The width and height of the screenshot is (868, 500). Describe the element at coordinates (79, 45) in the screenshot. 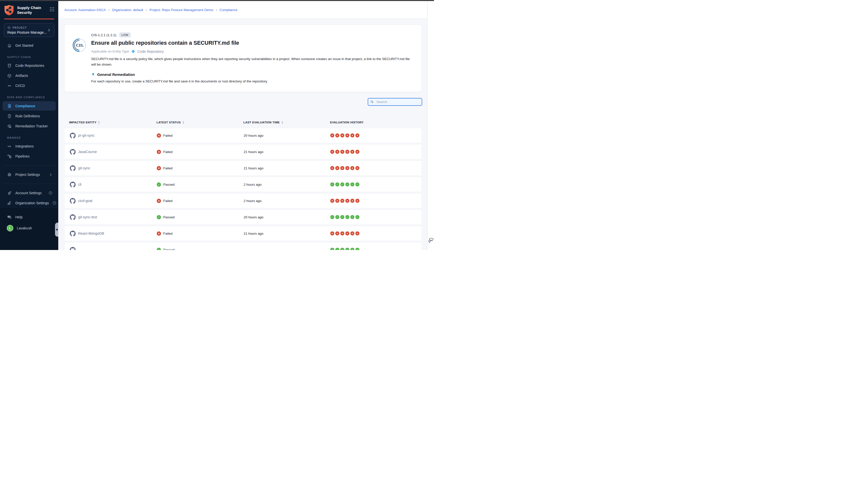

I see `cis-logo: CIS.` at that location.